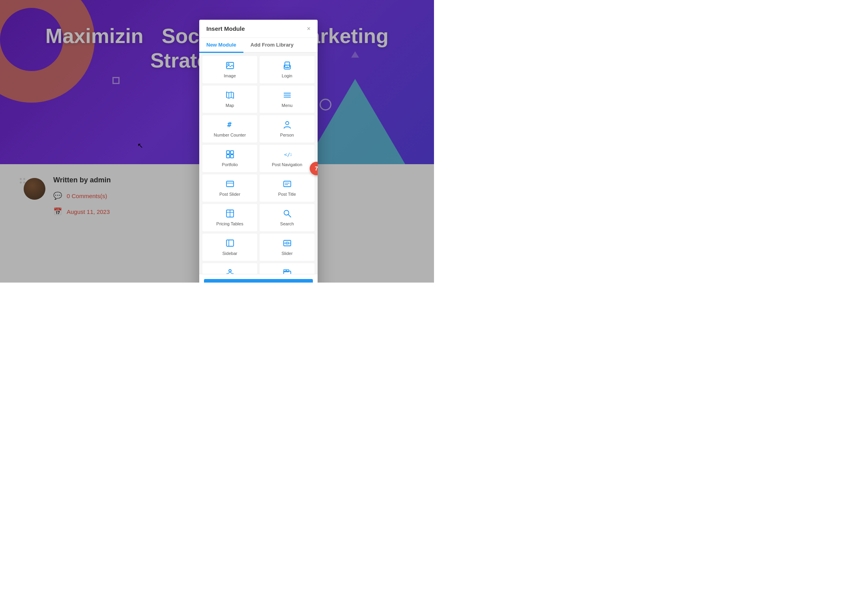 This screenshot has width=868, height=605. What do you see at coordinates (258, 29) in the screenshot?
I see `modal-header: Insert Module ×` at bounding box center [258, 29].